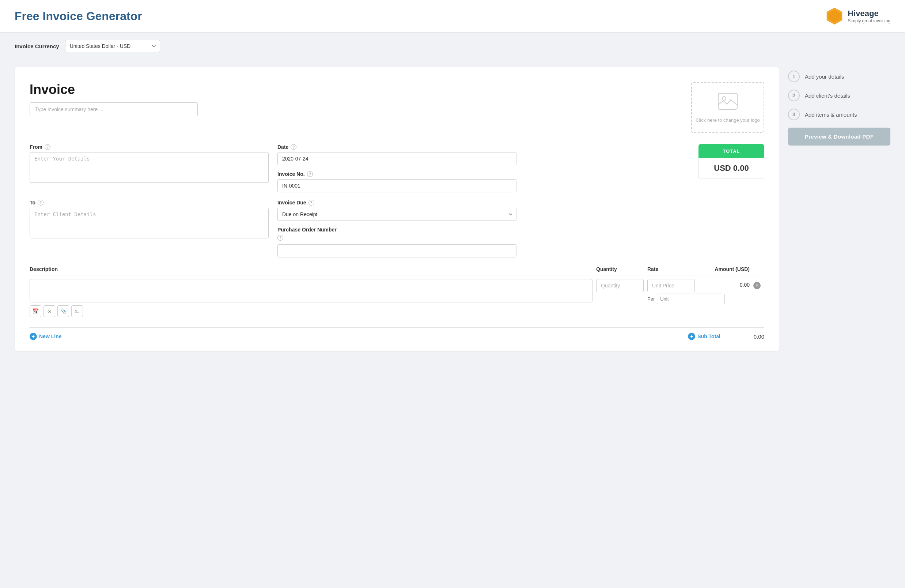 Image resolution: width=905 pixels, height=588 pixels. Describe the element at coordinates (40, 202) in the screenshot. I see `to-help-icon: ?` at that location.